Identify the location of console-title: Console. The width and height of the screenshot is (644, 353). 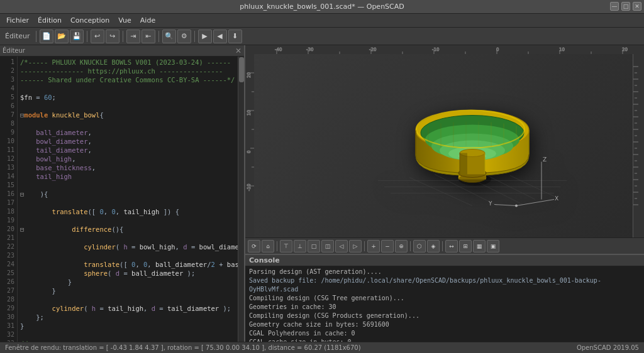
(264, 260).